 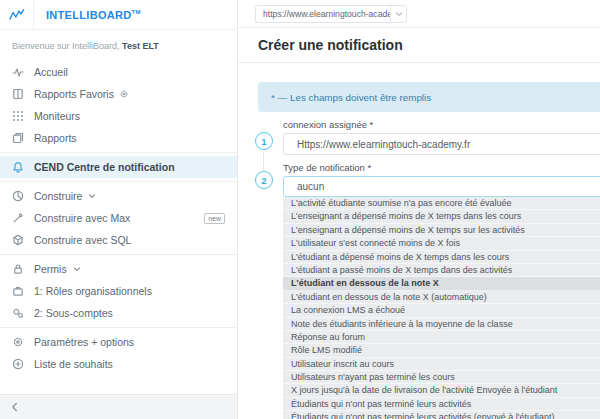 What do you see at coordinates (118, 94) in the screenshot?
I see `sidebar-item-rapports-favoris: Rapports Favoris` at bounding box center [118, 94].